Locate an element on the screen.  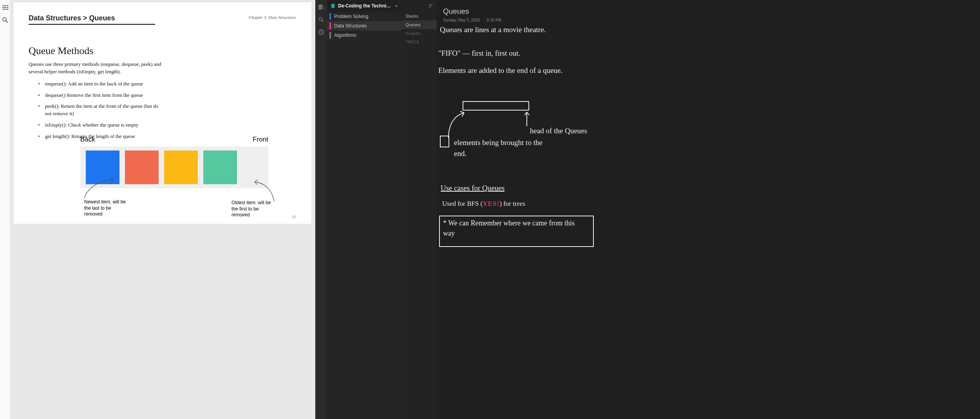
handwritten-line: "FIFO" — first in, first out. is located at coordinates (479, 53).